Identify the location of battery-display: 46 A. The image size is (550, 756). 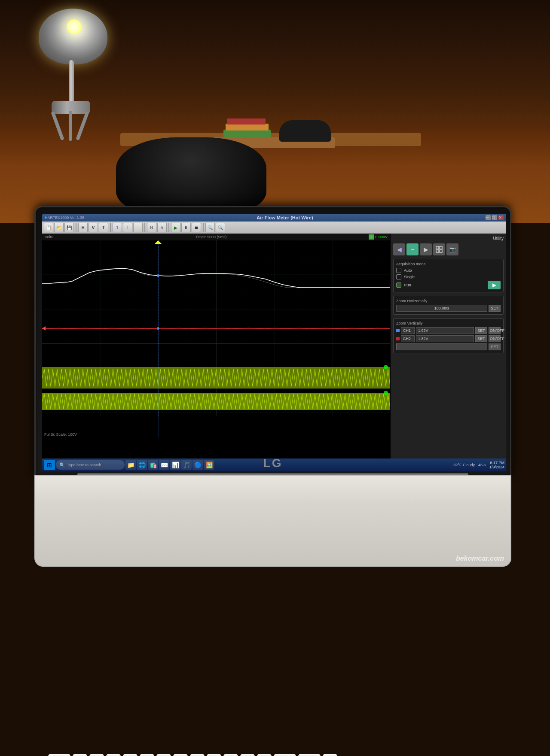
(482, 465).